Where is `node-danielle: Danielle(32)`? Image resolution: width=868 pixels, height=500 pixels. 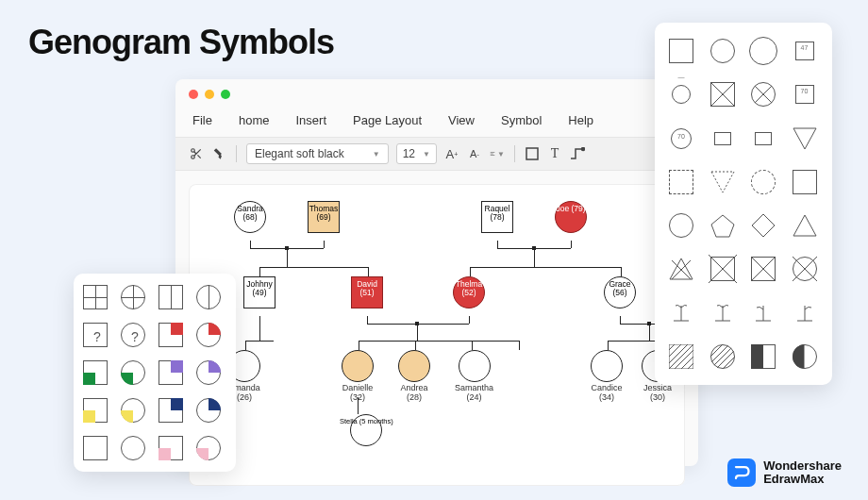 node-danielle: Danielle(32) is located at coordinates (358, 376).